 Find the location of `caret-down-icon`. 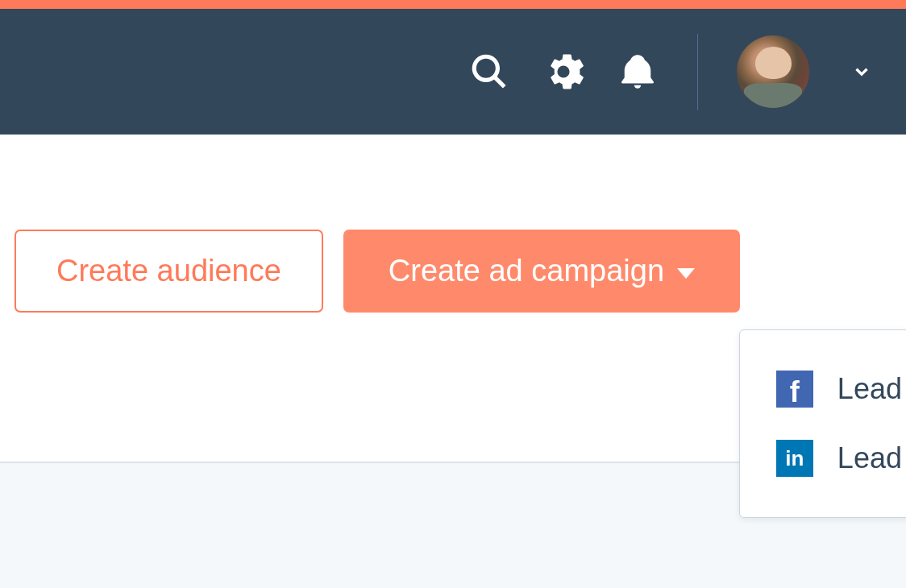

caret-down-icon is located at coordinates (686, 274).